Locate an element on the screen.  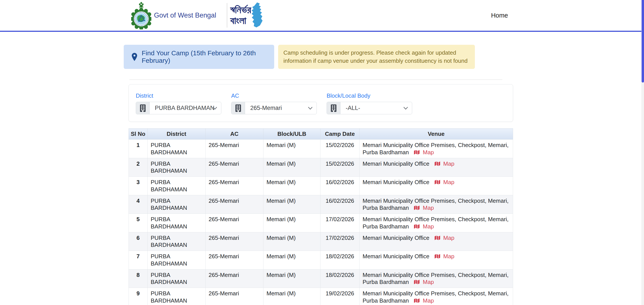
camp-table-header: Sl No District AC Block/ULB Camp Date Ve… is located at coordinates (321, 134).